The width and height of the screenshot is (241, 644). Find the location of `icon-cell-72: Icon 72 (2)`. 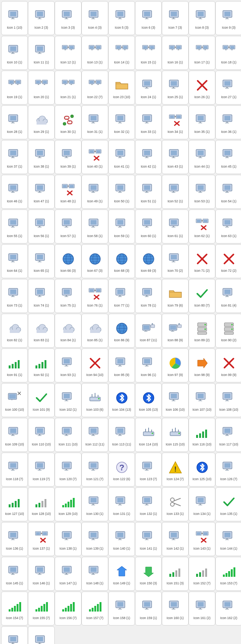

icon-cell-72: Icon 72 (2) is located at coordinates (228, 261).